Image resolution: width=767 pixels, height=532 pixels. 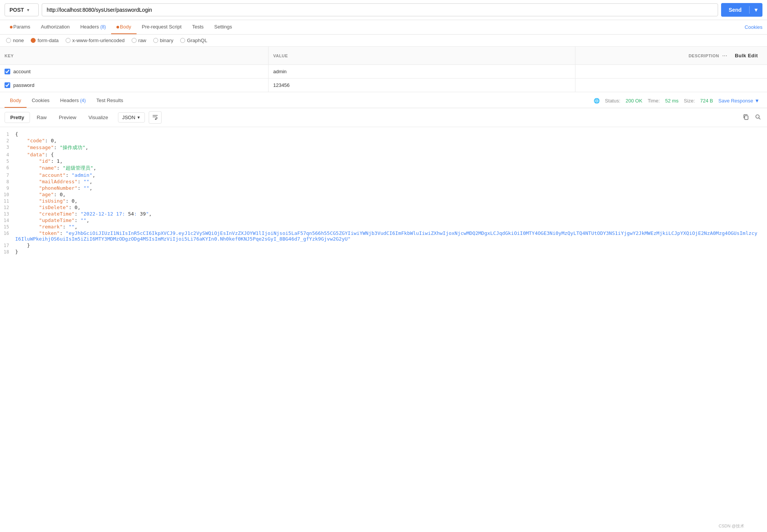 What do you see at coordinates (384, 10) in the screenshot?
I see `url-bar: POST ▼ Send ▼` at bounding box center [384, 10].